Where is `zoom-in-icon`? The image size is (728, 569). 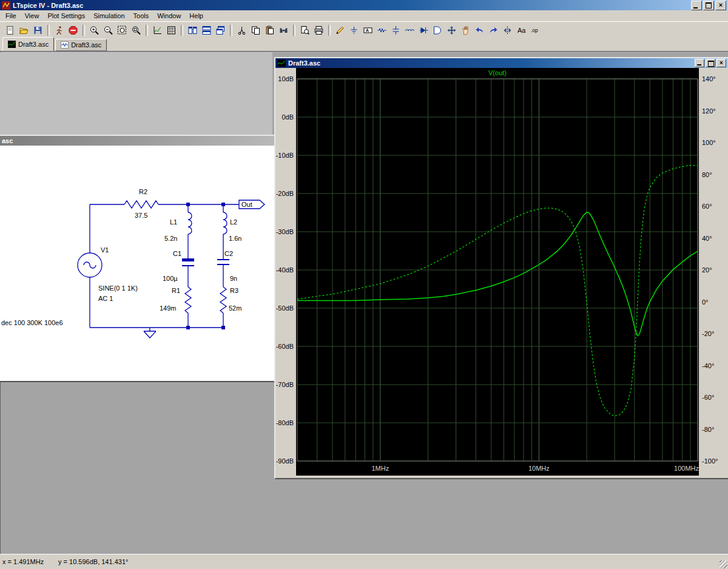
zoom-in-icon is located at coordinates (95, 30).